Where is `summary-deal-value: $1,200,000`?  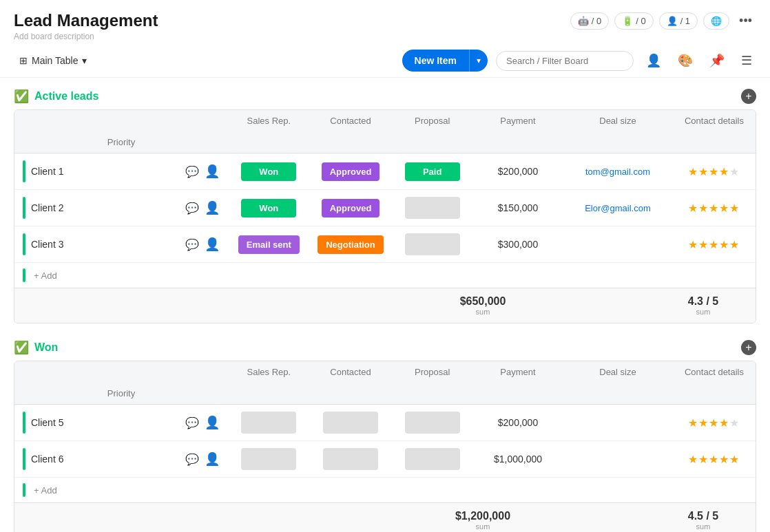 summary-deal-value: $1,200,000 is located at coordinates (483, 516).